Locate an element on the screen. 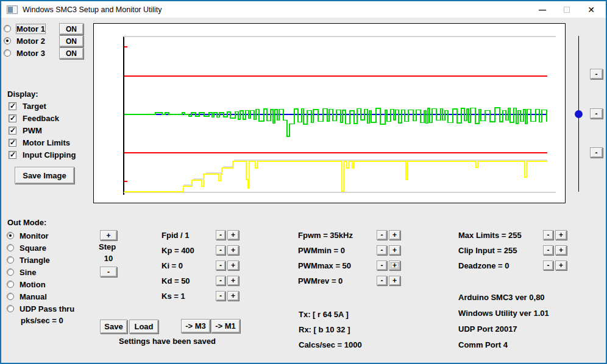  target-checkbox is located at coordinates (12, 106).